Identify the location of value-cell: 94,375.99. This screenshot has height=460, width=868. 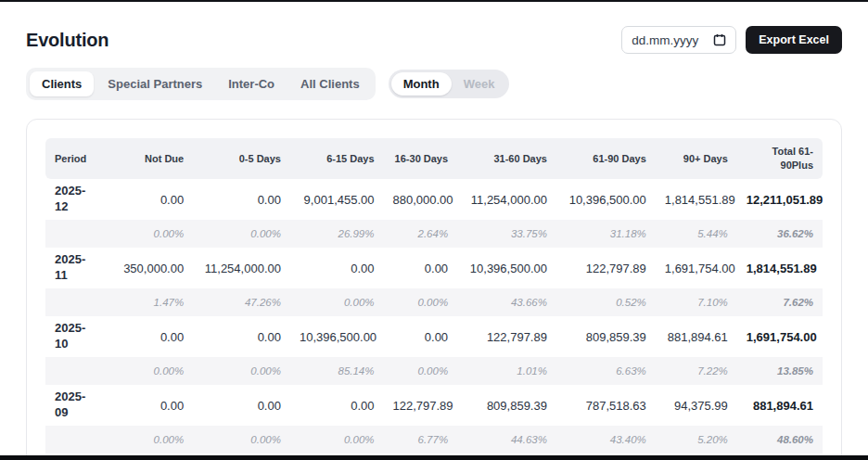
(696, 405).